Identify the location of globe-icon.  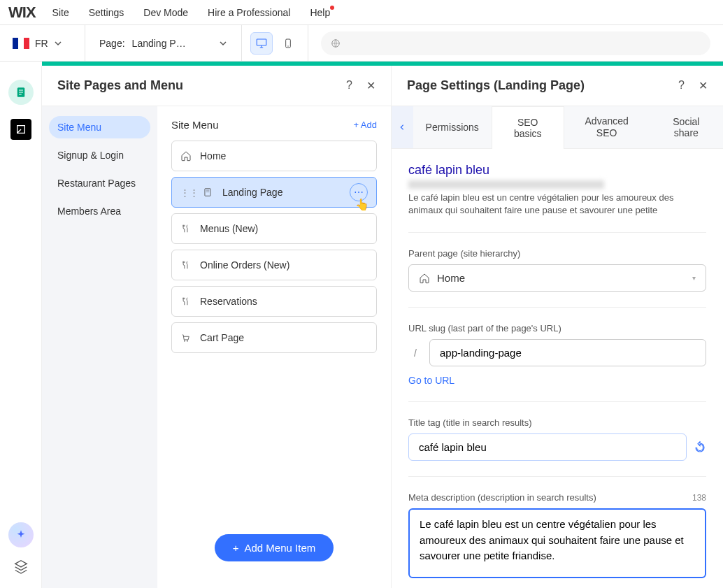
(336, 43).